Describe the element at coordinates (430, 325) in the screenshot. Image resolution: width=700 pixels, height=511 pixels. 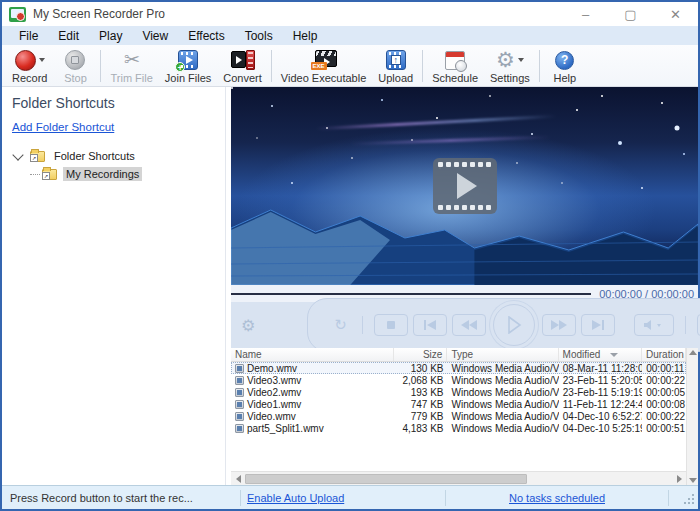
I see `previous-button` at that location.